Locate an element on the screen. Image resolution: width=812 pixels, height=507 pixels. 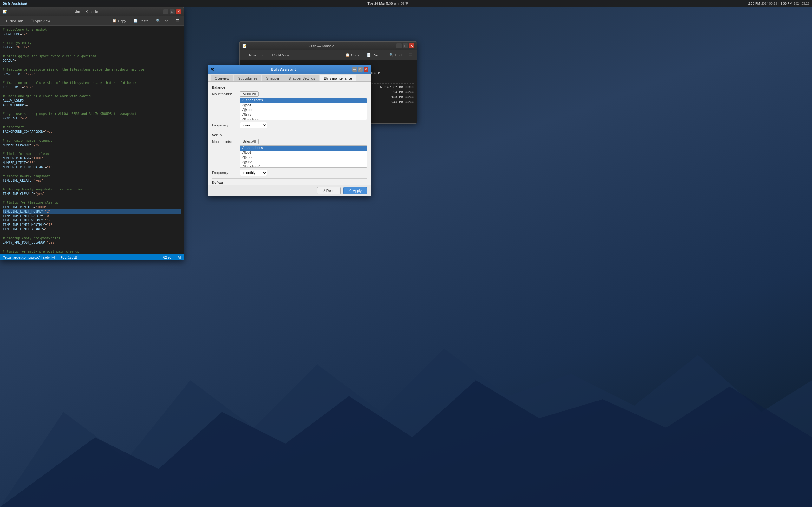
balance-mp-root: /@root is located at coordinates (303, 110).